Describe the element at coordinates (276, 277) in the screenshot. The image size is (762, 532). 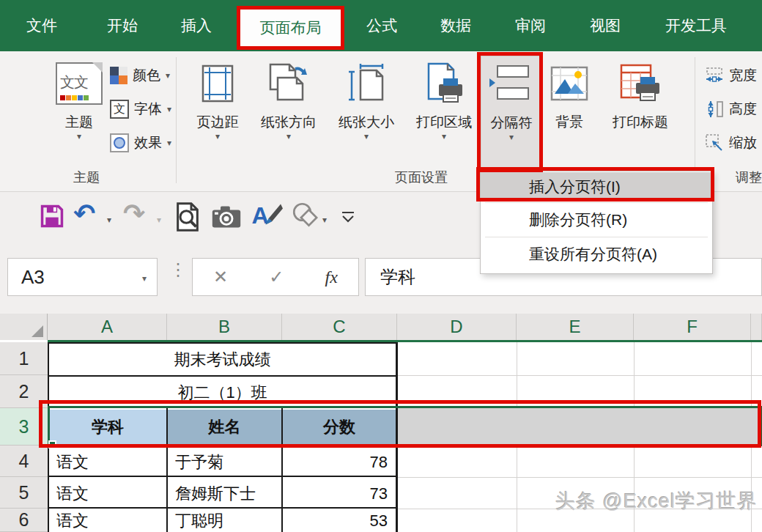
I see `enter-icon: ✓` at that location.